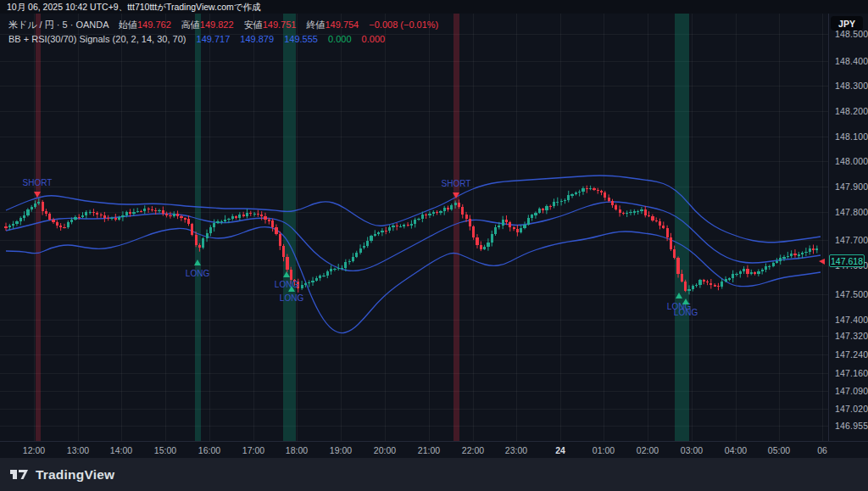  I want to click on high-value: 149.822, so click(217, 25).